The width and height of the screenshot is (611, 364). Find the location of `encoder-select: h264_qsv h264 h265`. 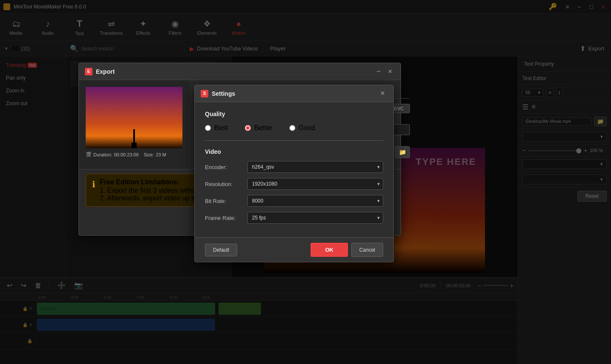

encoder-select: h264_qsv h264 h265 is located at coordinates (315, 167).